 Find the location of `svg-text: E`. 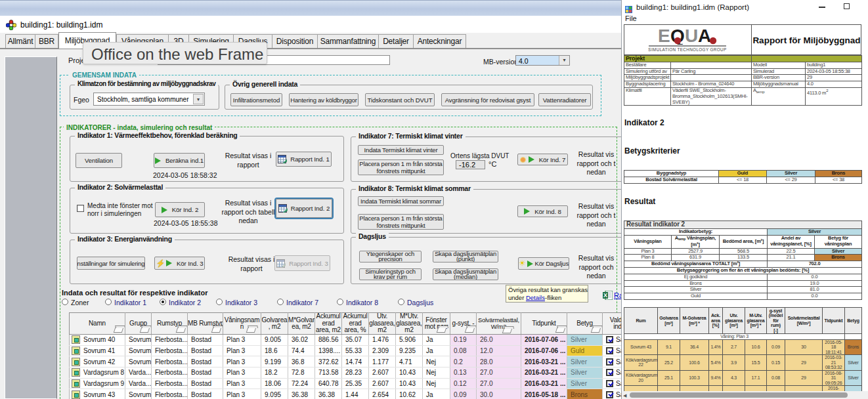

svg-text: E is located at coordinates (664, 35).